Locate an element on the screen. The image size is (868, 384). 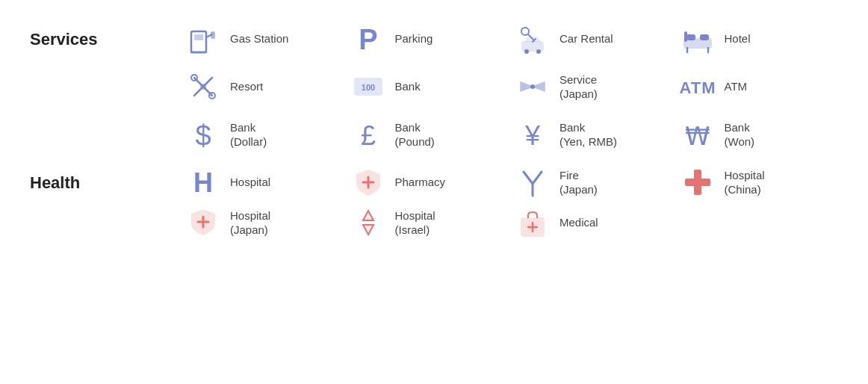
bank-yen-label: Bank(Yen, RMB) is located at coordinates (589, 134).